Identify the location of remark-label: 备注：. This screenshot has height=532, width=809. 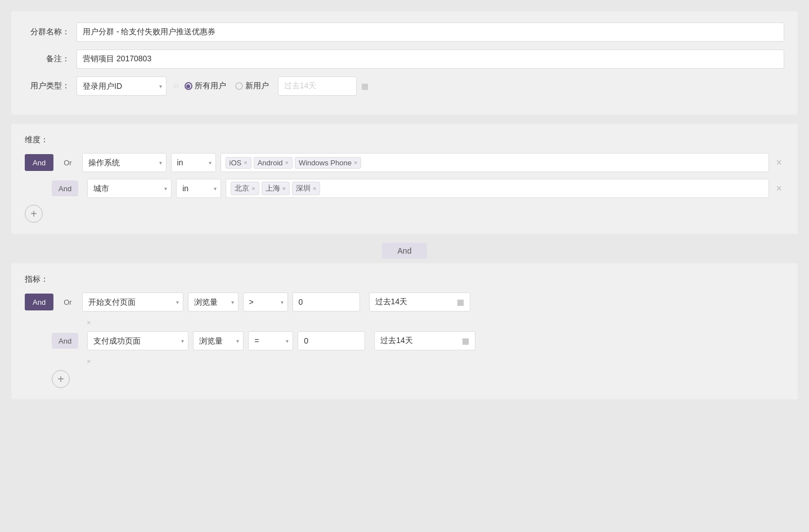
(47, 59).